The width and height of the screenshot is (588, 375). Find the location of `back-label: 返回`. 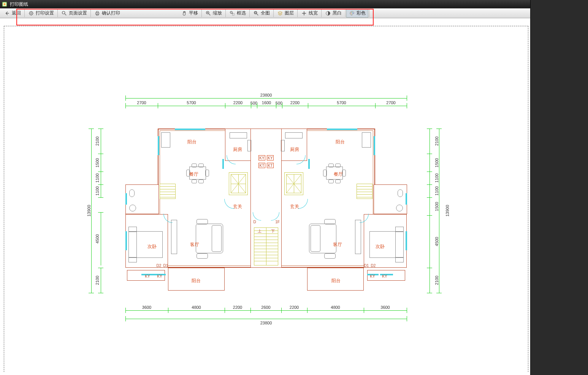

back-label: 返回 is located at coordinates (16, 13).